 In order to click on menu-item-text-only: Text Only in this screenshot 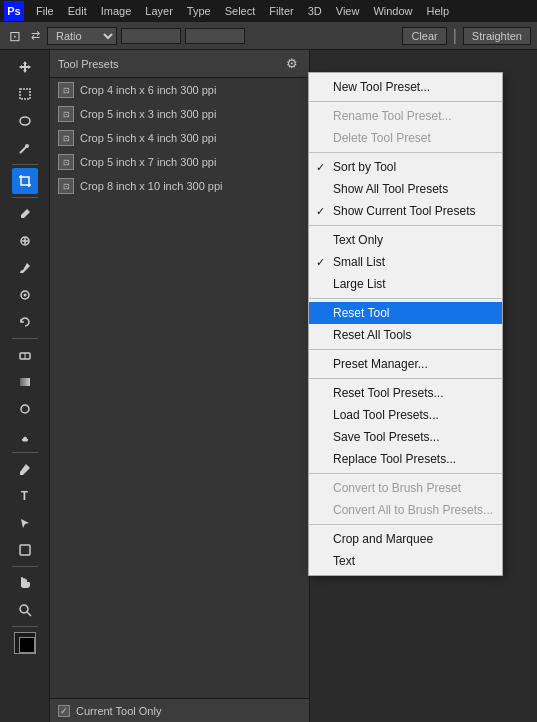, I will do `click(406, 240)`.